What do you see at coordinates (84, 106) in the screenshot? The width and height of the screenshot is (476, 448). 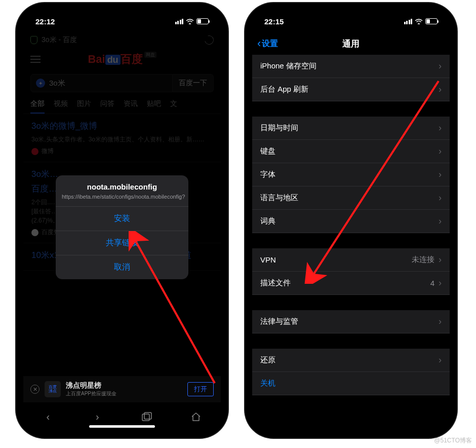 I see `tab-image: 图片` at bounding box center [84, 106].